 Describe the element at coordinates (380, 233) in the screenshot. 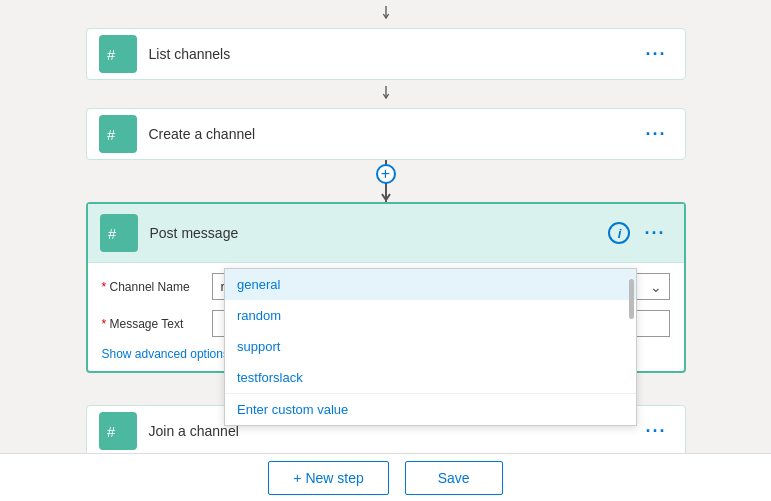

I see `post-message-title: Post message` at that location.